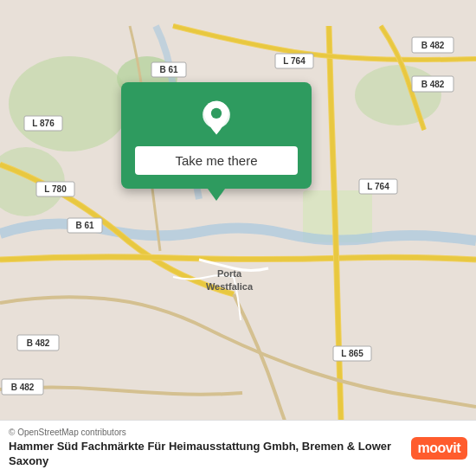 The width and height of the screenshot is (476, 476). I want to click on svg-text: L 865, so click(352, 353).